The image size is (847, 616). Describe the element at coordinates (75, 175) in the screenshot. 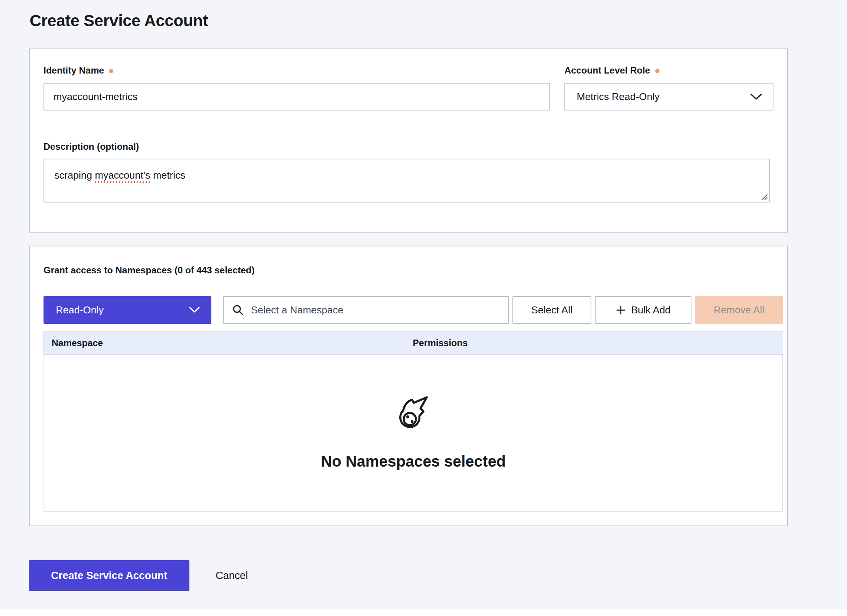

I see `description-text-prefix: scraping` at that location.